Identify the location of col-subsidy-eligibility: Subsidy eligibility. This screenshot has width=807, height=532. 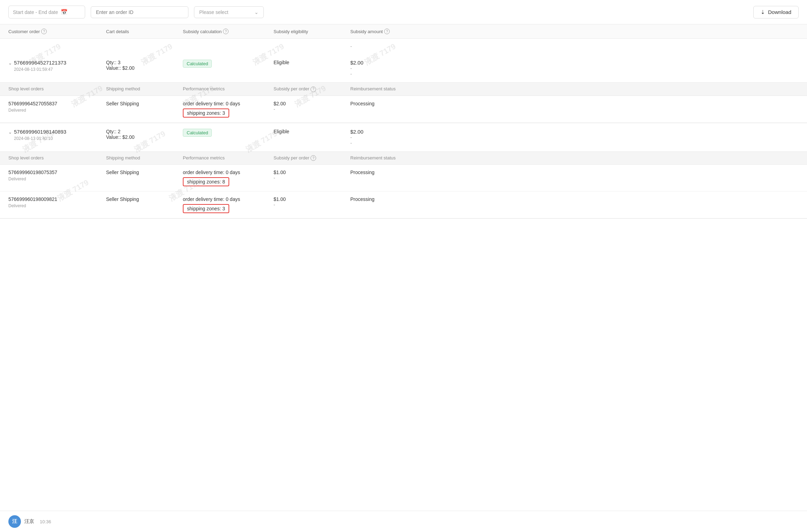
(312, 31).